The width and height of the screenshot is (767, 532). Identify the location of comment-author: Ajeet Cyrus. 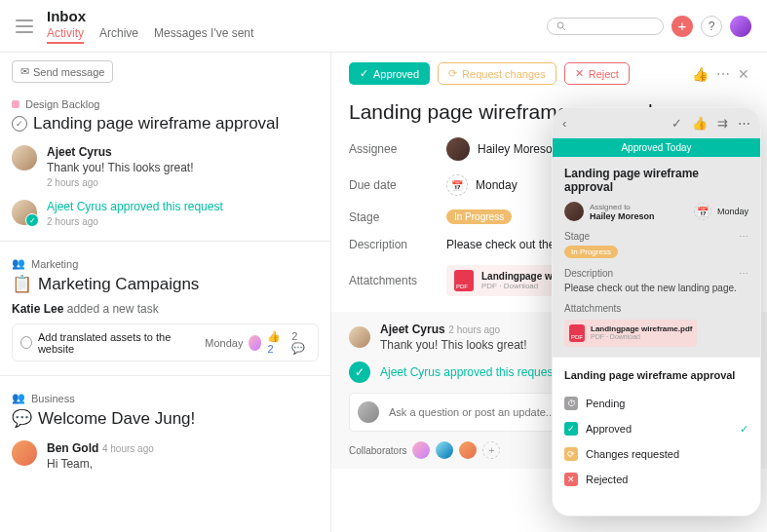
(183, 152).